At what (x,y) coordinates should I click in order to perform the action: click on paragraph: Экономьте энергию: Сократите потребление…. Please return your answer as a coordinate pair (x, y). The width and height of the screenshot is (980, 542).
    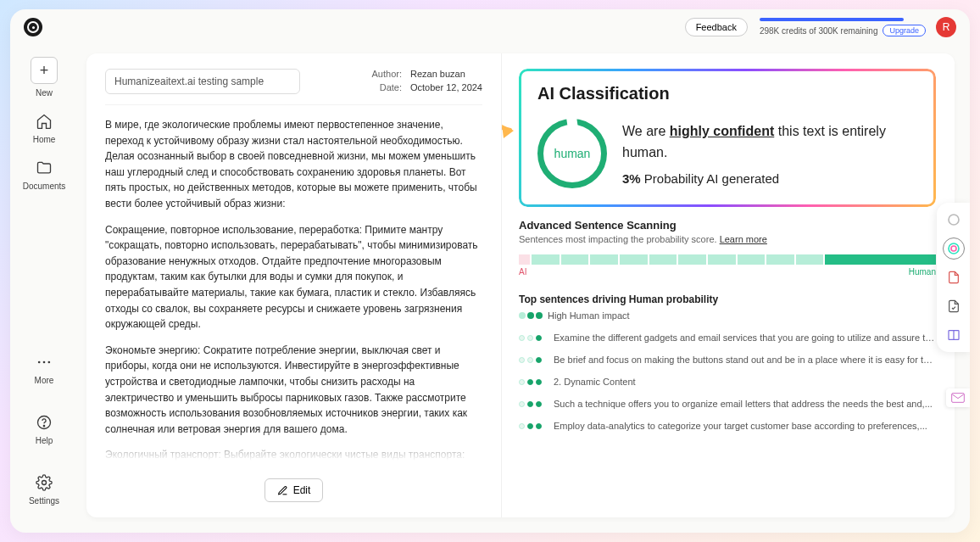
    Looking at the image, I should click on (293, 390).